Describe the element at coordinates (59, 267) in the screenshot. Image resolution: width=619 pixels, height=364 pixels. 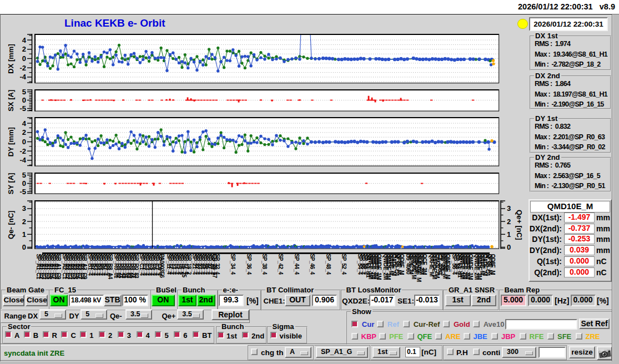
I see `svg-text: SP_A1_C9` at that location.